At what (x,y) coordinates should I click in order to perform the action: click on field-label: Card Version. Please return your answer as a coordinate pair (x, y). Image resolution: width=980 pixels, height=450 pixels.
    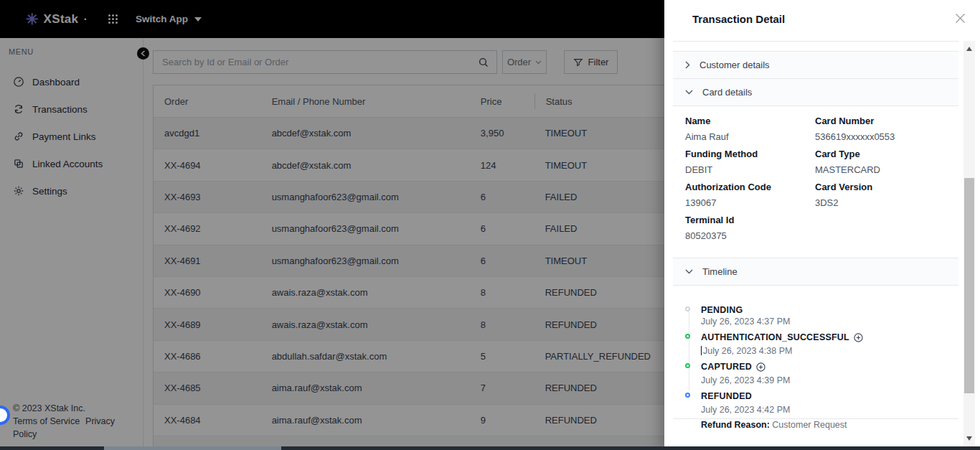
    Looking at the image, I should click on (887, 187).